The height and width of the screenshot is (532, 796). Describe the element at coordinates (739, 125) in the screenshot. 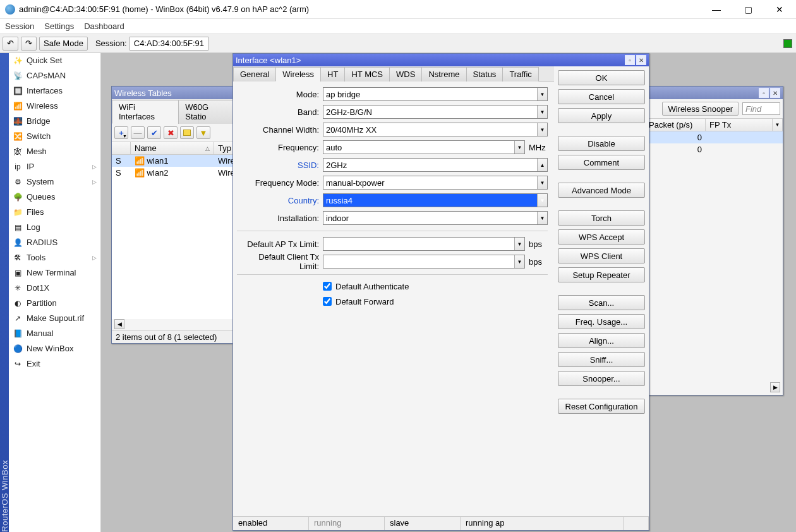

I see `col-fptx: FP Tx` at that location.